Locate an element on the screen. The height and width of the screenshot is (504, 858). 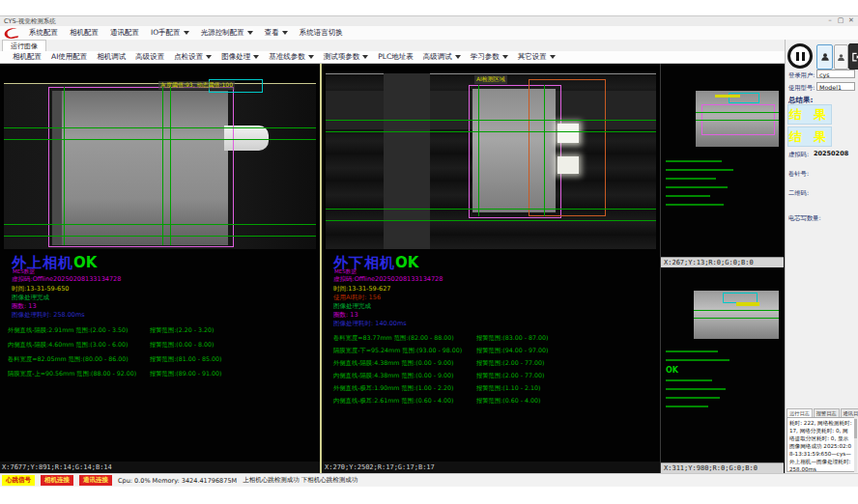
tool-other-settings: 其它设置 is located at coordinates (537, 57).